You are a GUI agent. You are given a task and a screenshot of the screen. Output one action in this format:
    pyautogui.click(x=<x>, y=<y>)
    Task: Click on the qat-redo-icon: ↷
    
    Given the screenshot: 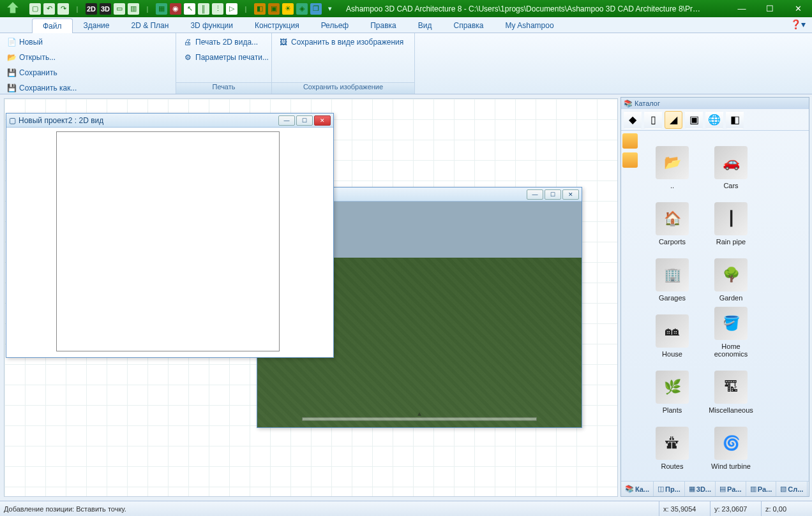 What is the action you would take?
    pyautogui.click(x=63, y=9)
    